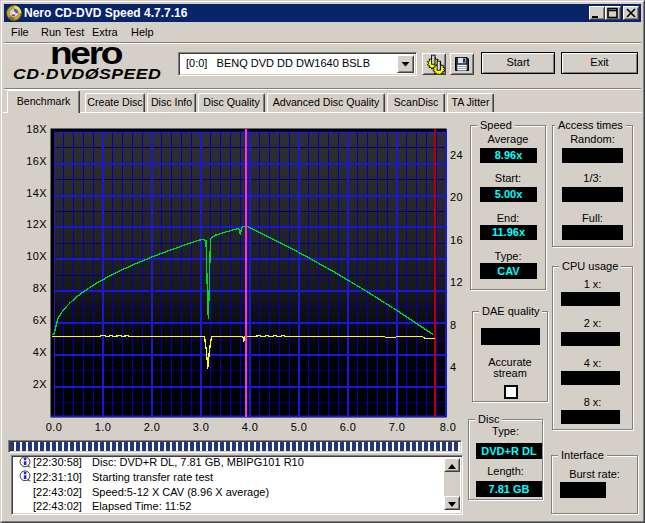  What do you see at coordinates (250, 427) in the screenshot?
I see `svg-text: 4.0` at bounding box center [250, 427].